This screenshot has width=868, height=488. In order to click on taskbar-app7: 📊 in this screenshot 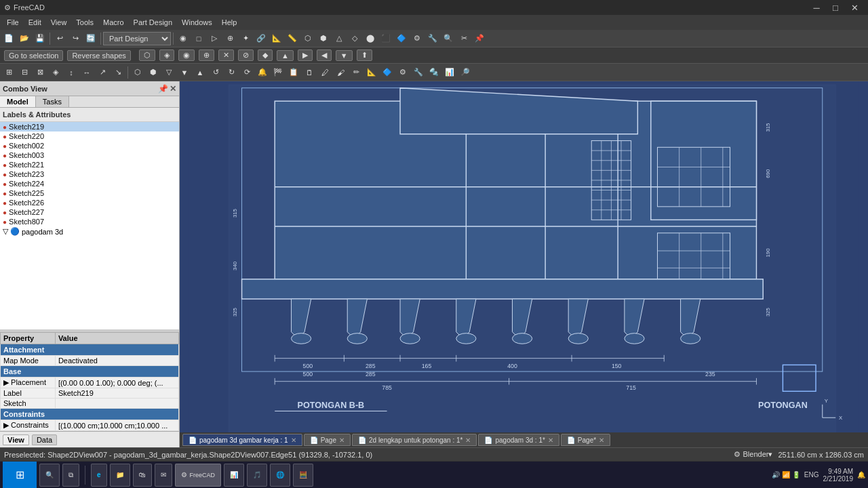, I will do `click(234, 475)`.